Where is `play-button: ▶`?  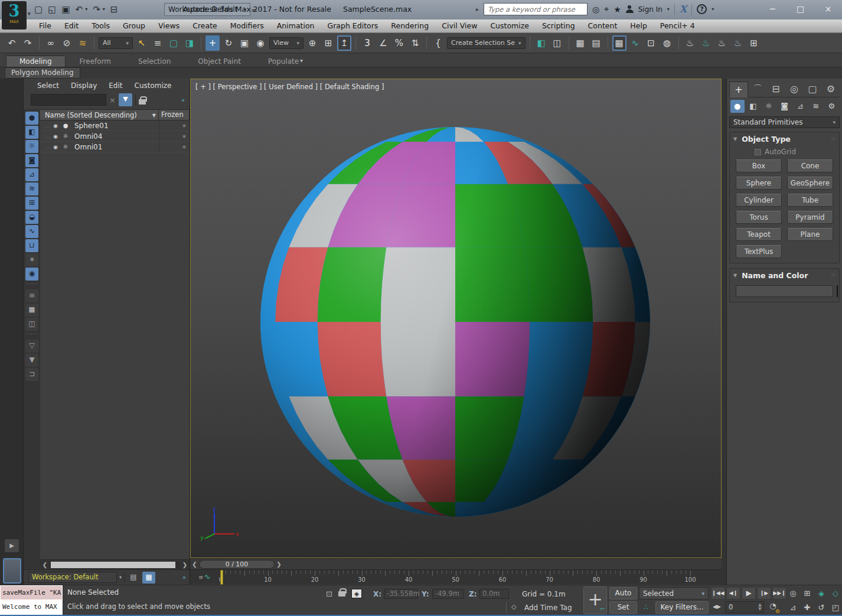
play-button: ▶ is located at coordinates (749, 593).